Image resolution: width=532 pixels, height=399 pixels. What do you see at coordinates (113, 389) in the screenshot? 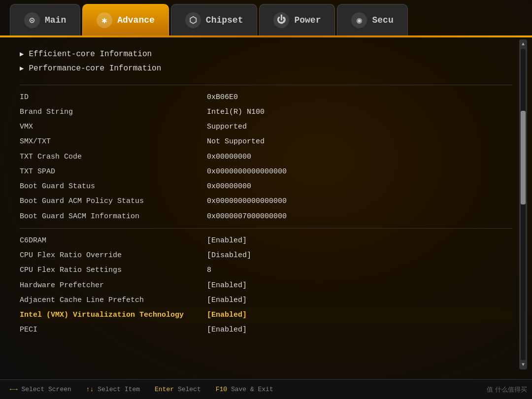
I see `hint-select-item: ↑↓ Select Item` at bounding box center [113, 389].